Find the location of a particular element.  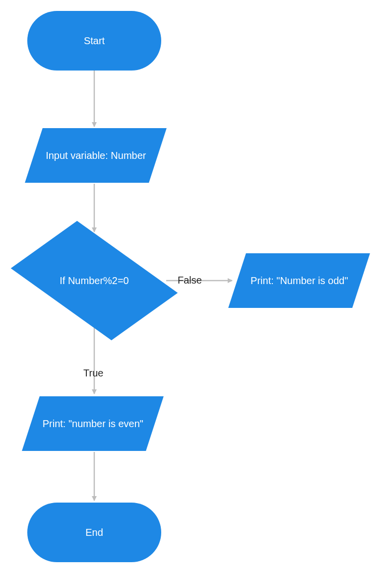

input-label: Input variable: Number is located at coordinates (96, 155).